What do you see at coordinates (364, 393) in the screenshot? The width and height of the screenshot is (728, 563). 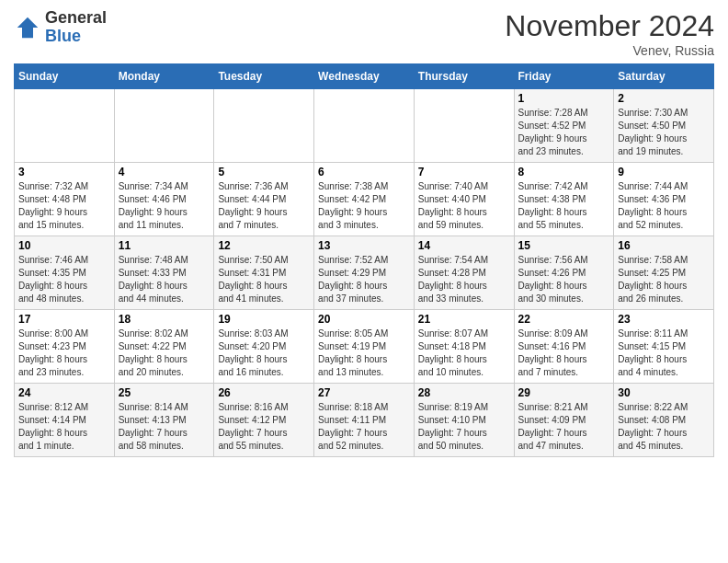 I see `day-number: 27` at bounding box center [364, 393].